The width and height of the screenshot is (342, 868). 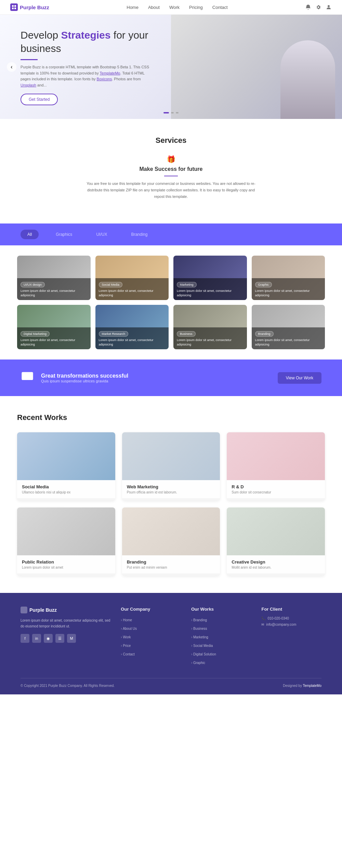 What do you see at coordinates (289, 327) in the screenshot?
I see `portfolio-item: Branding Lorem ipsum dolor sit amet, con…` at bounding box center [289, 327].